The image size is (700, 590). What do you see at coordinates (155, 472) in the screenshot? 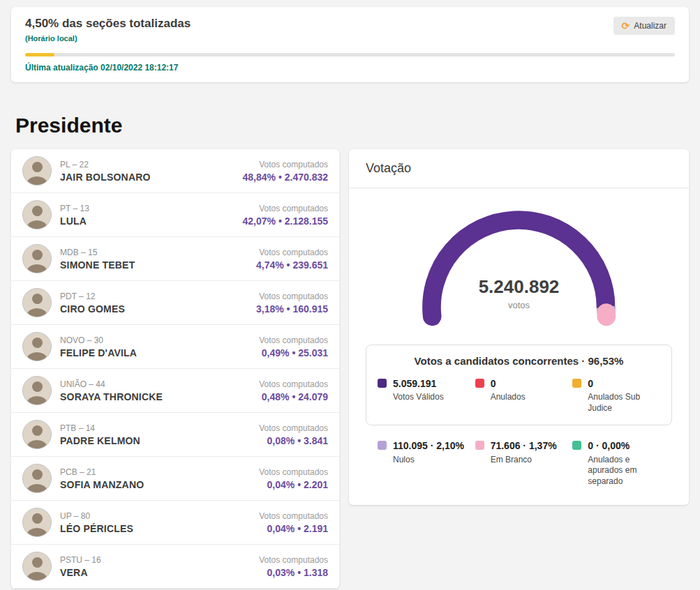
I see `candidate-party: PCB – 21` at bounding box center [155, 472].